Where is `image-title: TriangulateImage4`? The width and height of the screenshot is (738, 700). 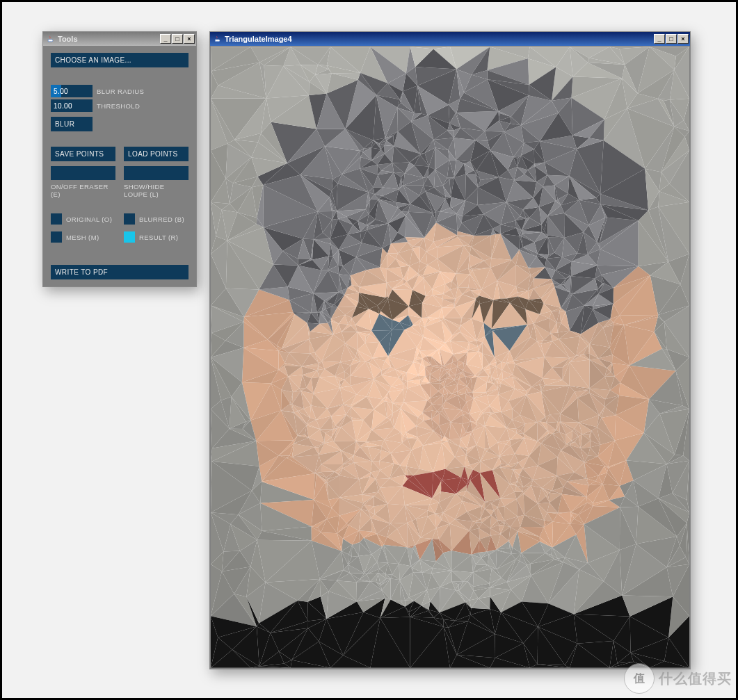 image-title: TriangulateImage4 is located at coordinates (440, 39).